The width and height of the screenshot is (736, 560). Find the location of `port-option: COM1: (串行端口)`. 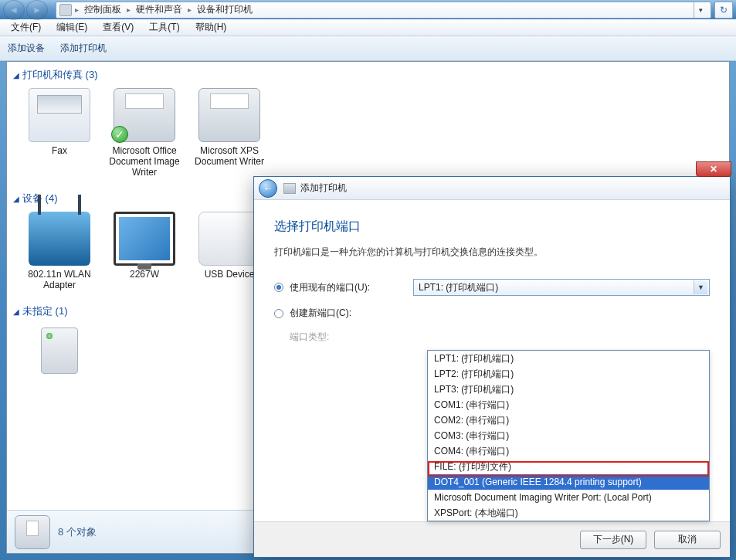

port-option: COM1: (串行端口) is located at coordinates (568, 405).